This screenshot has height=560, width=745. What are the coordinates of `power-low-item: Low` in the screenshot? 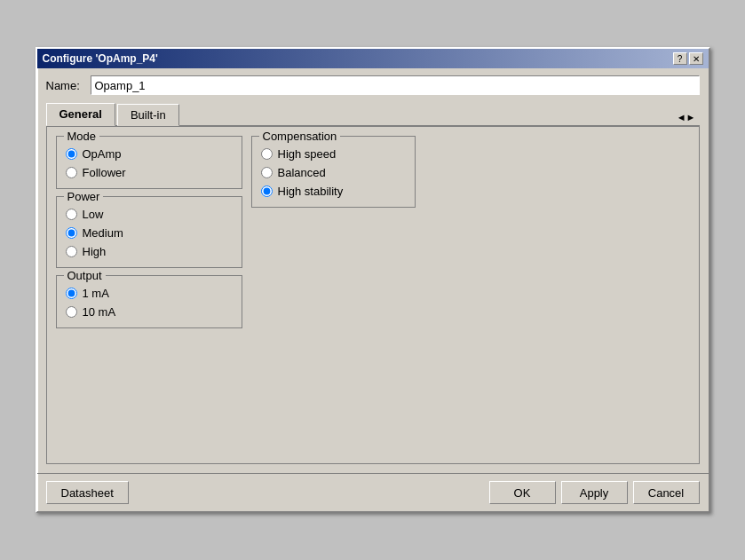 It's located at (149, 215).